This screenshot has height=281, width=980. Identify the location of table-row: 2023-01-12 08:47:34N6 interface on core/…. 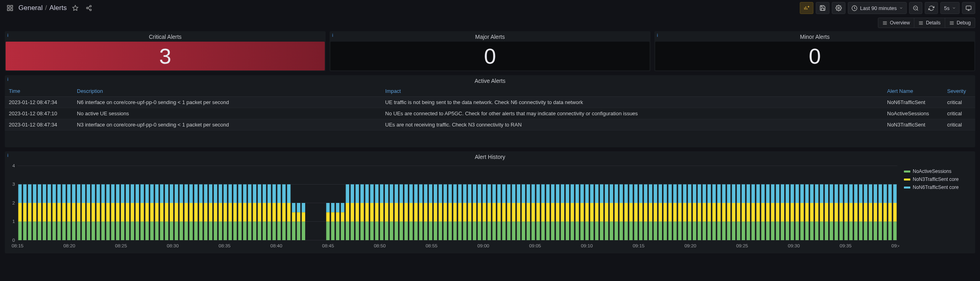
(490, 102).